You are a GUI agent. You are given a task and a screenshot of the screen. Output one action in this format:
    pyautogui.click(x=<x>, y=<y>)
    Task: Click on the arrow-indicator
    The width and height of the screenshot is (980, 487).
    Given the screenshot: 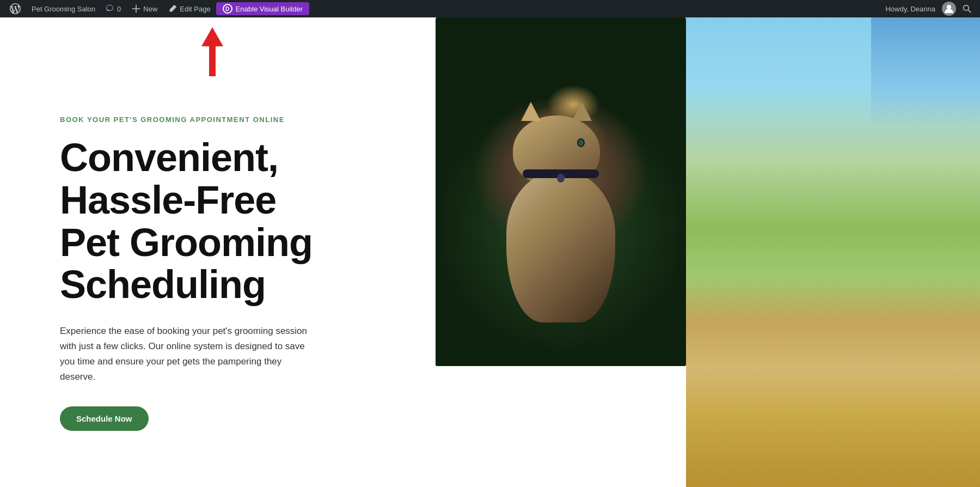 What is the action you would take?
    pyautogui.click(x=212, y=52)
    